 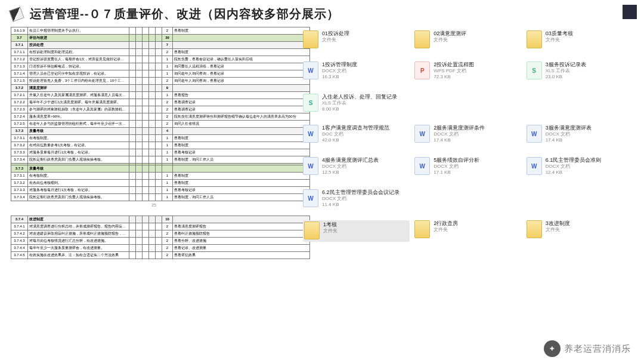 I want to click on folder-item: 3改进制度文件夹, so click(x=580, y=231).